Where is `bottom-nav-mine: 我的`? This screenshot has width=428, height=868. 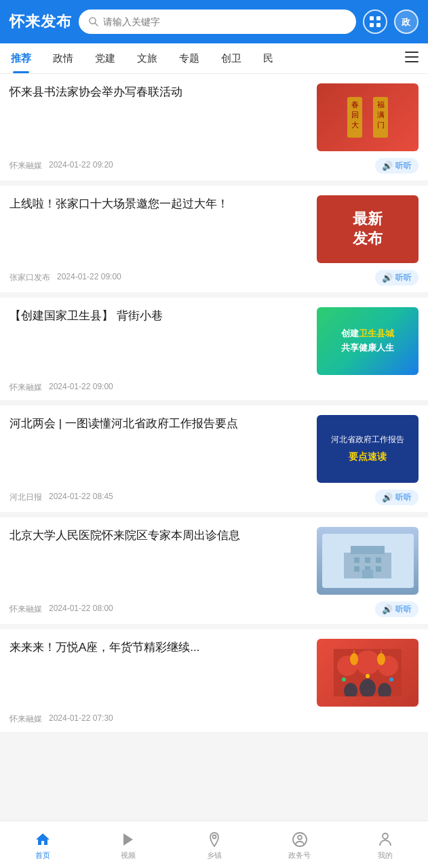 bottom-nav-mine: 我的 is located at coordinates (385, 845).